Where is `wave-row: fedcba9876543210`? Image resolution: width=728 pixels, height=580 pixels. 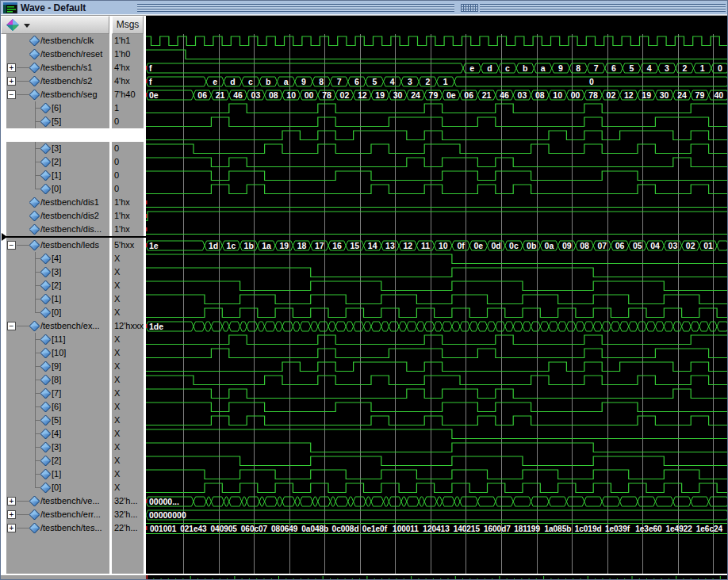
wave-row: fedcba9876543210 is located at coordinates (437, 68).